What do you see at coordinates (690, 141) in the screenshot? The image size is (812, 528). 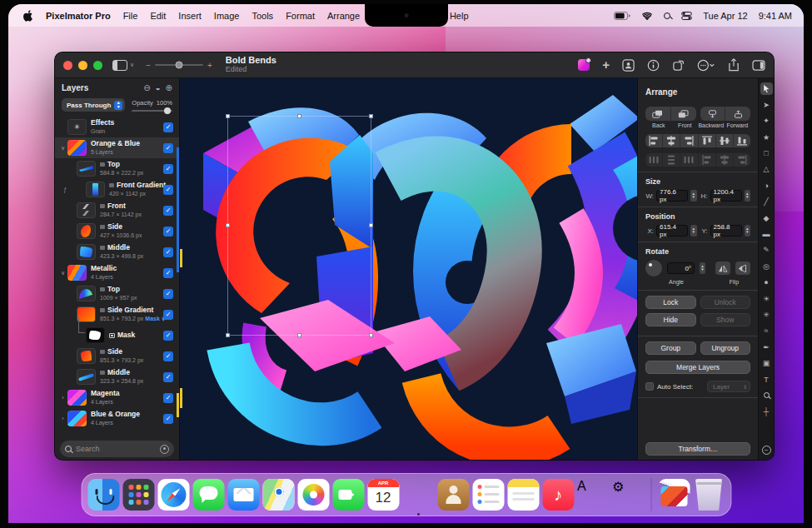 I see `align-right-button` at bounding box center [690, 141].